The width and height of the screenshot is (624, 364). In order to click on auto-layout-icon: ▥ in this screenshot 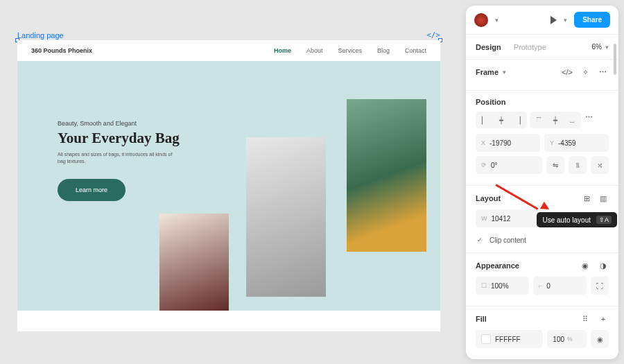, I will do `click(603, 198)`.